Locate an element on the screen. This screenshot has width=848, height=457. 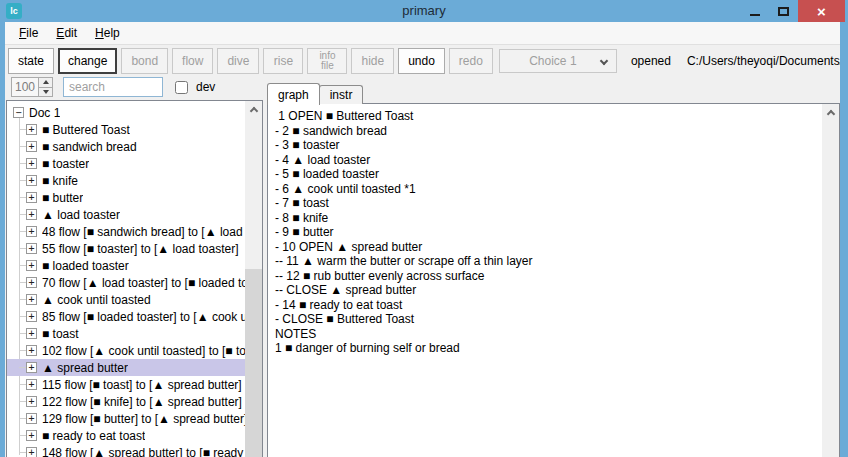
minimize-button is located at coordinates (754, 11).